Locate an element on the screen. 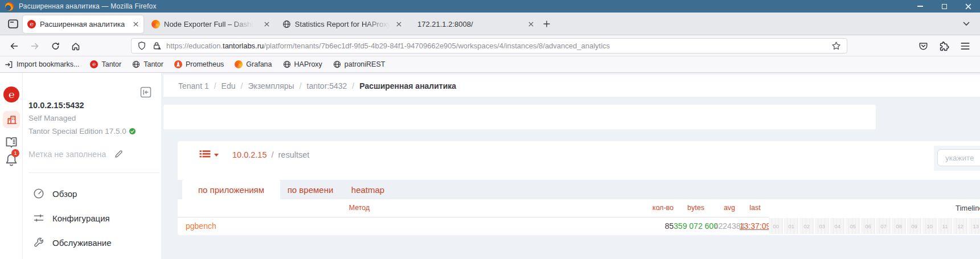  bookmark-label: Tantor is located at coordinates (112, 64).